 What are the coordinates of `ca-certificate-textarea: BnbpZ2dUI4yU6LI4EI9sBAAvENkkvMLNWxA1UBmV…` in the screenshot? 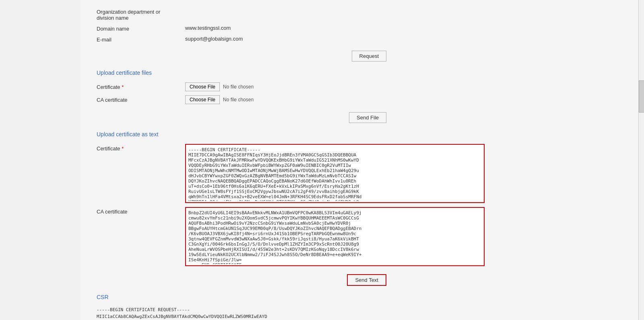 It's located at (335, 236).